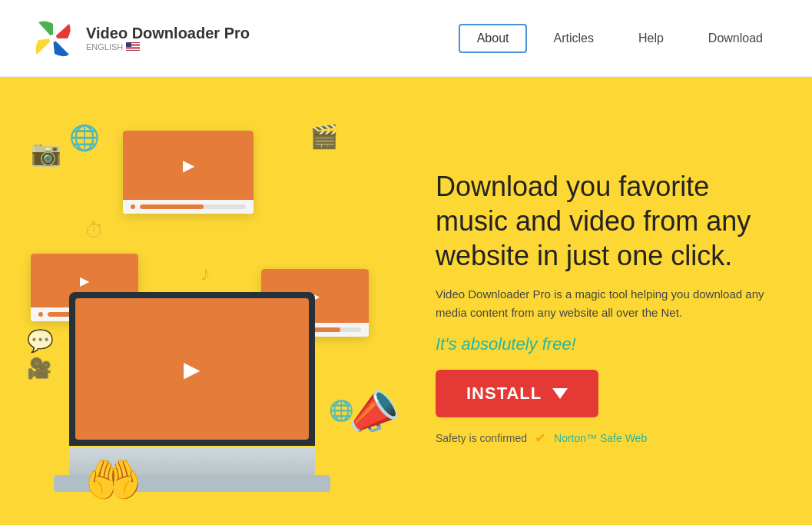 The image size is (812, 525). I want to click on chat-icon: 💬, so click(40, 341).